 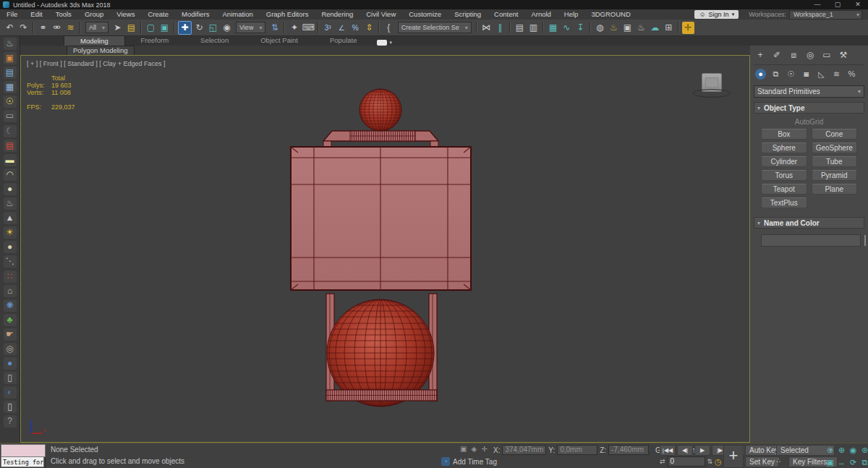 I want to click on display-tab: ▭, so click(x=827, y=55).